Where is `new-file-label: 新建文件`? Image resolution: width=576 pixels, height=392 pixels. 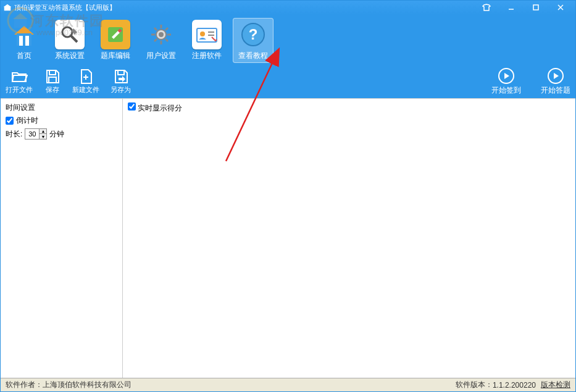 new-file-label: 新建文件 is located at coordinates (86, 90).